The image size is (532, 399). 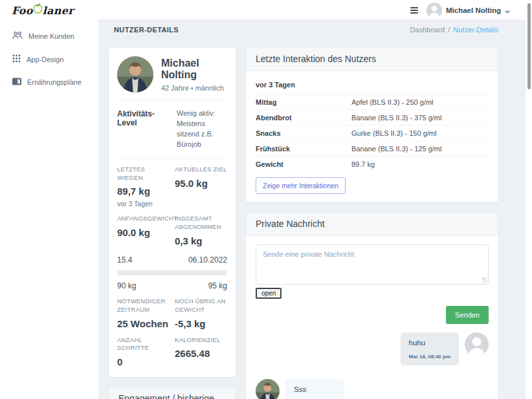 I want to click on user-menu: Michael Nolting, so click(x=469, y=10).